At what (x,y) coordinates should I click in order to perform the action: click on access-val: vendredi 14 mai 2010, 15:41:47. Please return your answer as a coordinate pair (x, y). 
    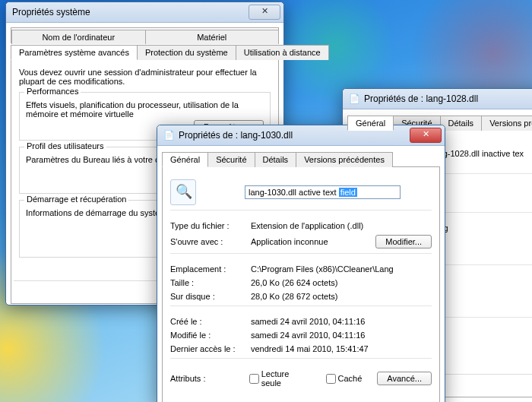
    Looking at the image, I should click on (341, 349).